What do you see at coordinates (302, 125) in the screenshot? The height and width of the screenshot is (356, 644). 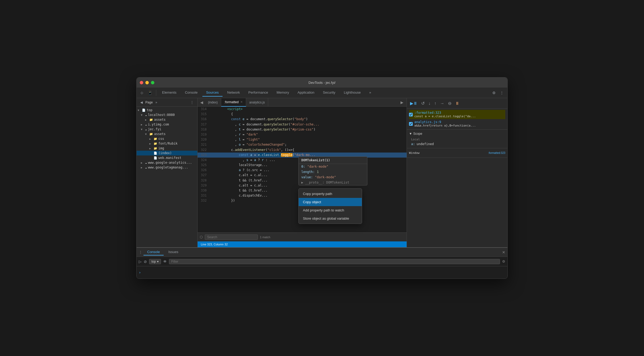 I see `code-line-317: 317 , c = document.querySelector("#color…` at bounding box center [302, 125].